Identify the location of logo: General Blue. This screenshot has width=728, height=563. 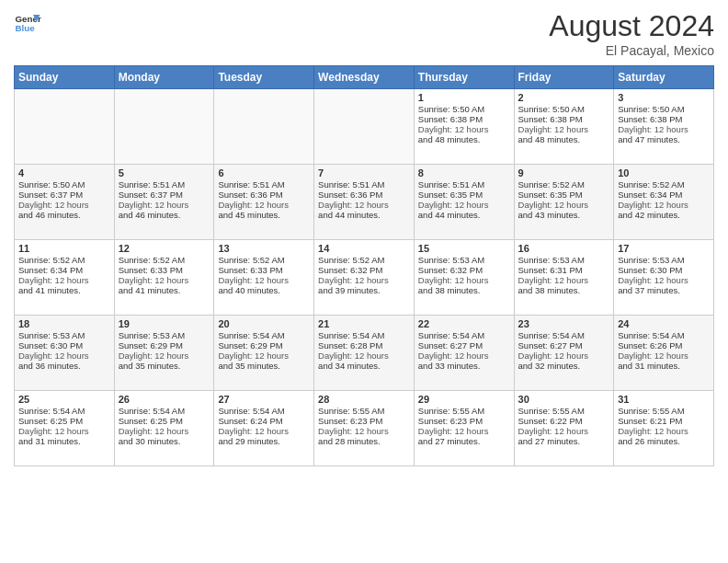
(28, 23).